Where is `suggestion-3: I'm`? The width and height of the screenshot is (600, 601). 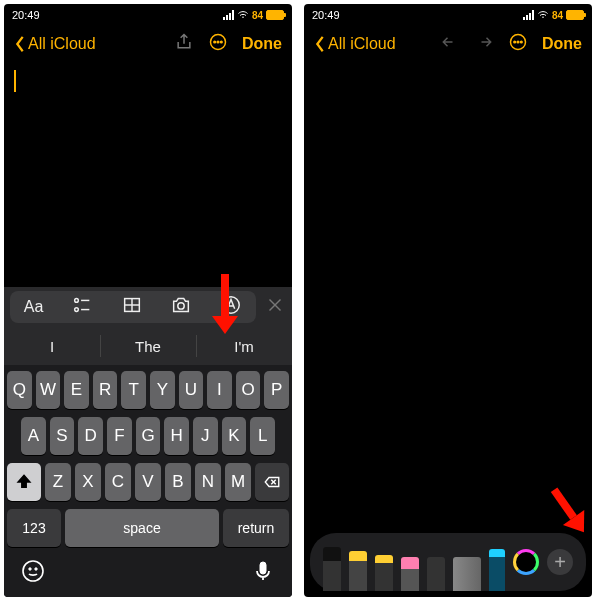 suggestion-3: I'm is located at coordinates (244, 346).